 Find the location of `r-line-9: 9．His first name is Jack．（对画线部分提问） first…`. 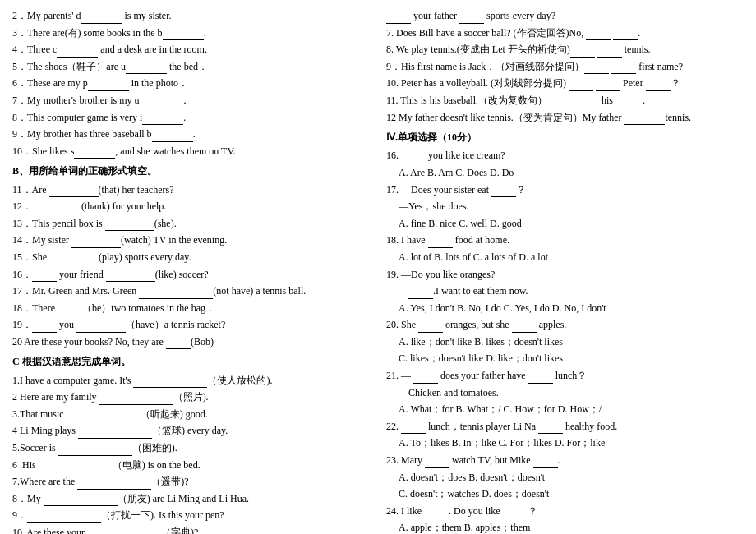

r-line-9: 9．His first name is Jack．（对画线部分提问） first… is located at coordinates (565, 67).